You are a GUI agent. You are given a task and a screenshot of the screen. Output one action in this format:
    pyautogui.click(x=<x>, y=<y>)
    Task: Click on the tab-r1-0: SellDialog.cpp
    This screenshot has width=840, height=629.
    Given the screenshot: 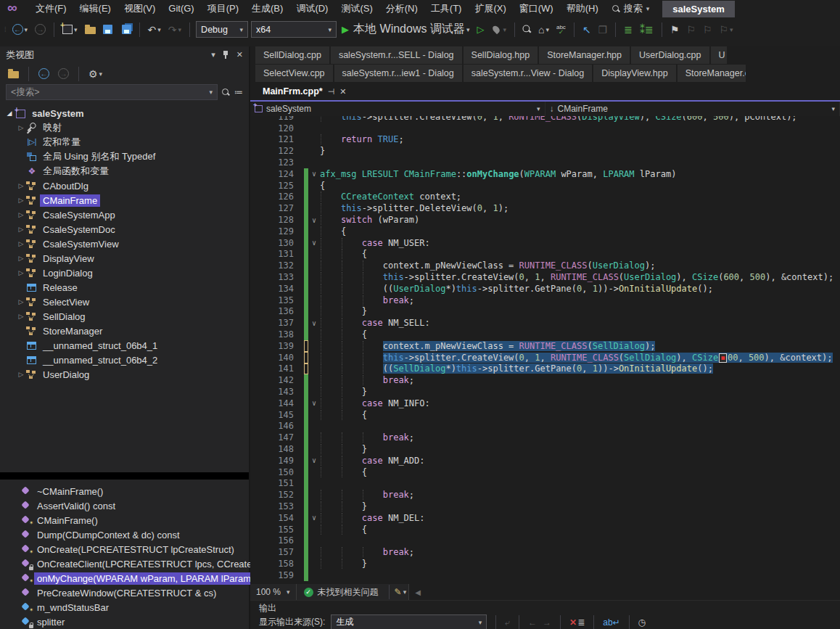 What is the action you would take?
    pyautogui.click(x=292, y=55)
    